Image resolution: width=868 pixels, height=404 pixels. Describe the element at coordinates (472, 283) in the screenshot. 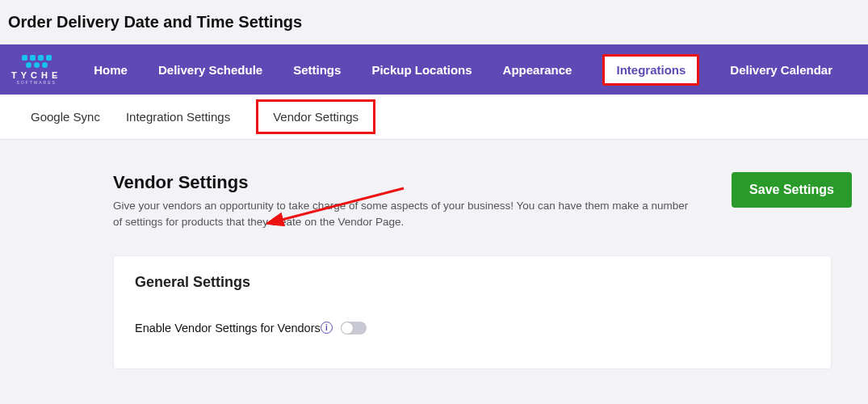

I see `card-title: General Settings` at that location.